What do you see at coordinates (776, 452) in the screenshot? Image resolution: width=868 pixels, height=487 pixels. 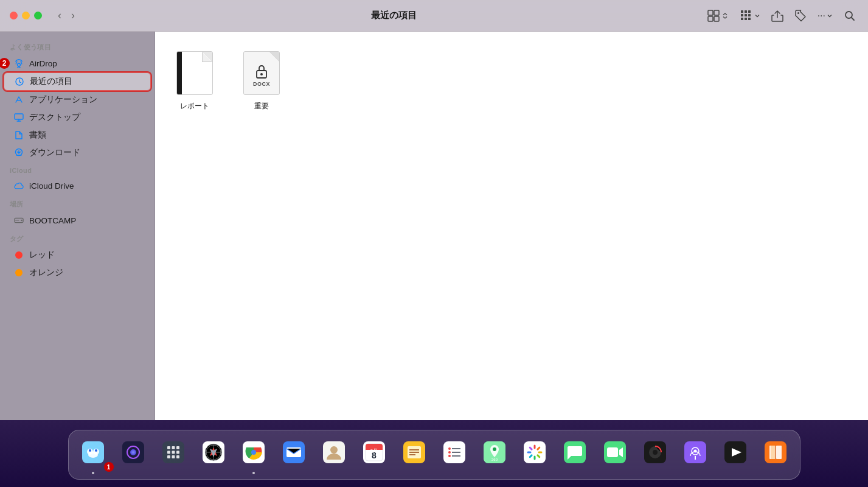 I see `books-dock-icon` at bounding box center [776, 452].